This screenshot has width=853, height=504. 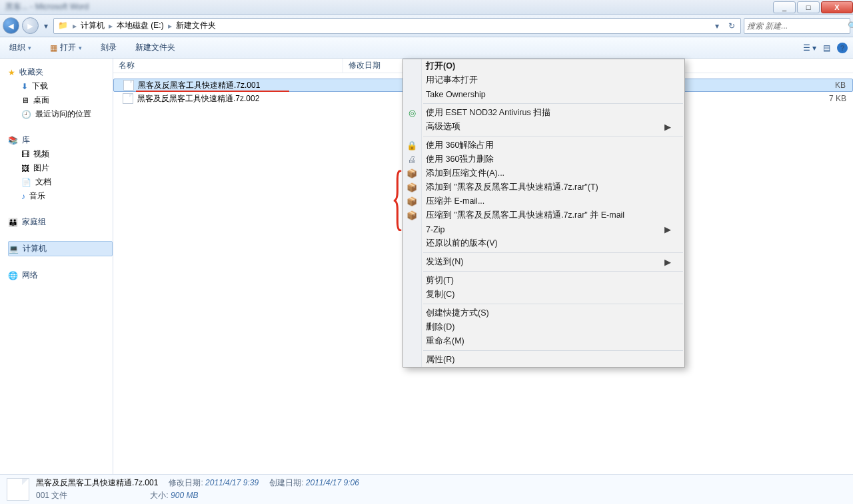 What do you see at coordinates (11, 25) in the screenshot?
I see `nav-back-button: ◄` at bounding box center [11, 25].